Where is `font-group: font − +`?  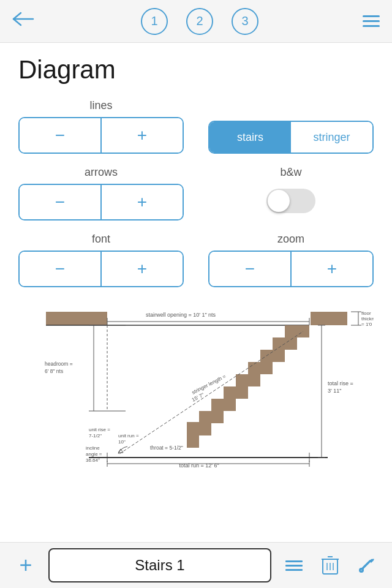
font-group: font − + is located at coordinates (101, 260).